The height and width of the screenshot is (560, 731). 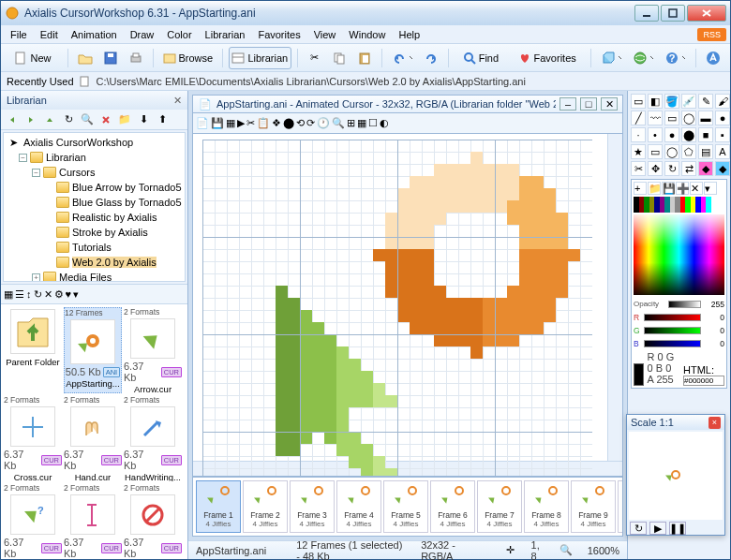 What do you see at coordinates (359, 507) in the screenshot?
I see `frame-item: Frame 44 Jiffies` at bounding box center [359, 507].